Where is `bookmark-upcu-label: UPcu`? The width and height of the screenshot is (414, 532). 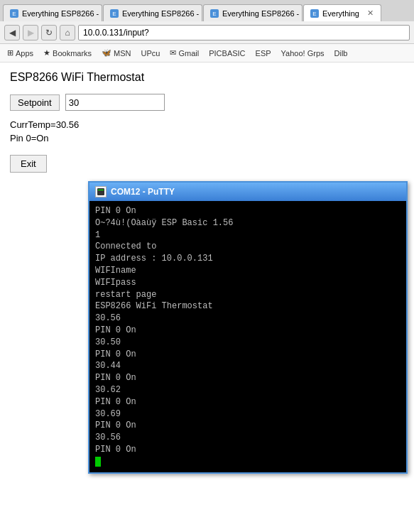
bookmark-upcu-label: UPcu is located at coordinates (151, 53).